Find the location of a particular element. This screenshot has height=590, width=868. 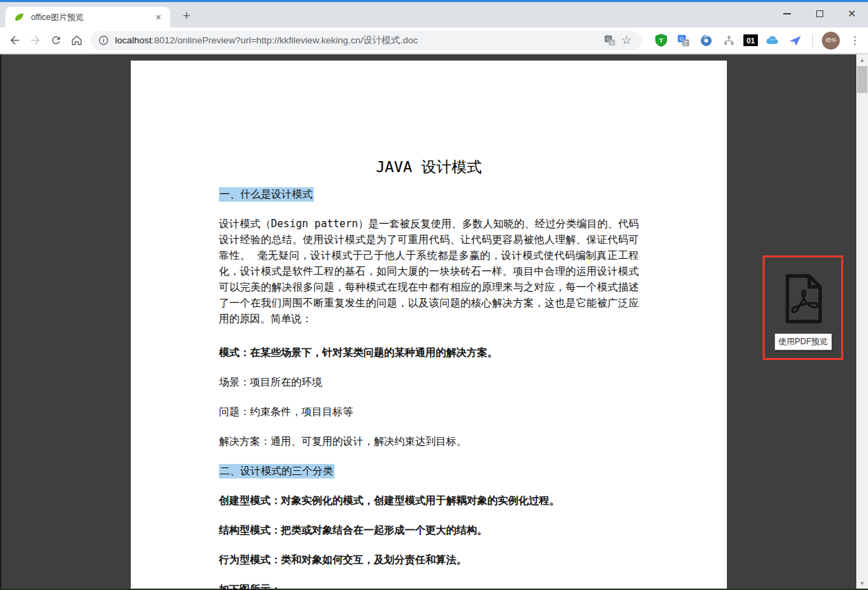

forward-icon is located at coordinates (36, 40).